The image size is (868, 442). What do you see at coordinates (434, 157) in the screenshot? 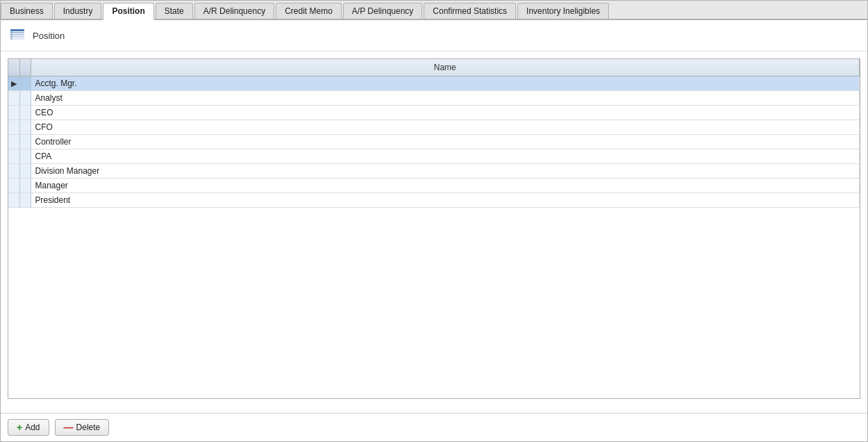
I see `table-row: CPA` at bounding box center [434, 157].